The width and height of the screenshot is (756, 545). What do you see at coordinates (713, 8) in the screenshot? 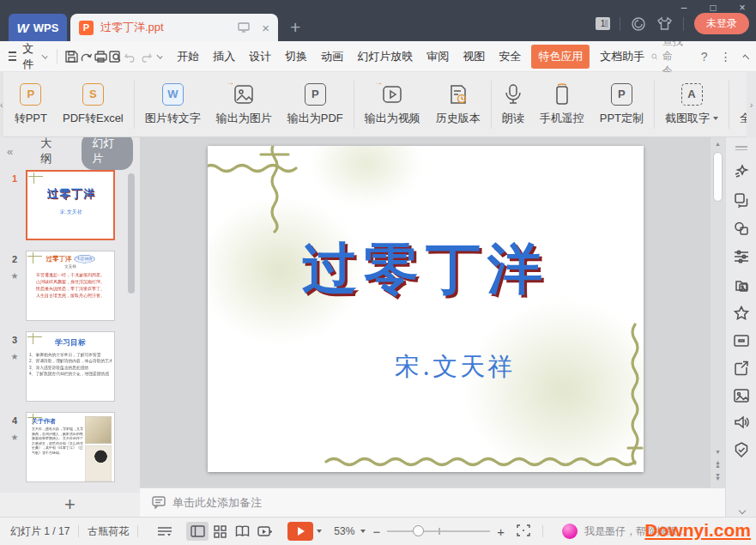
I see `maximize-button: □` at bounding box center [713, 8].